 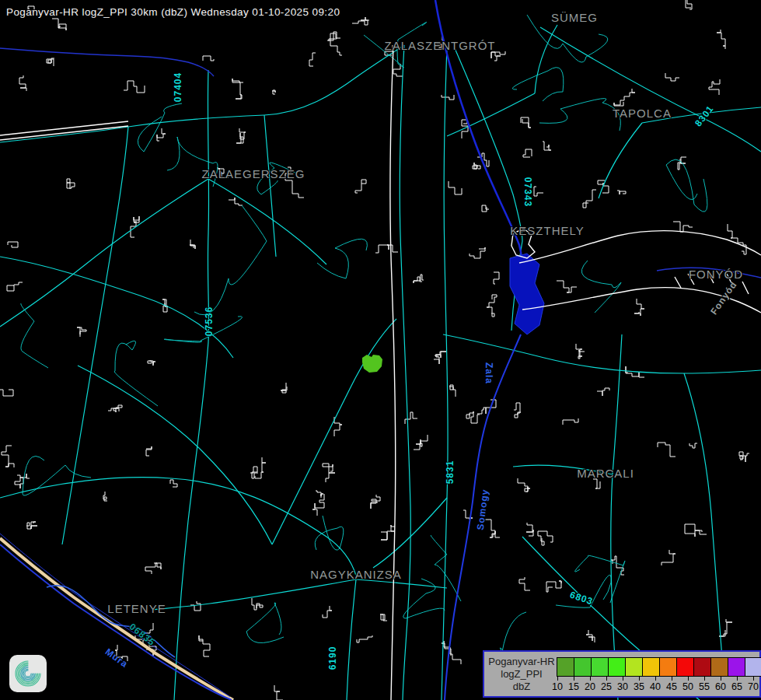 I want to click on legend-panel: Poganyvar-HR logZ_PPI dbZ 10152025303540…, so click(x=622, y=674).